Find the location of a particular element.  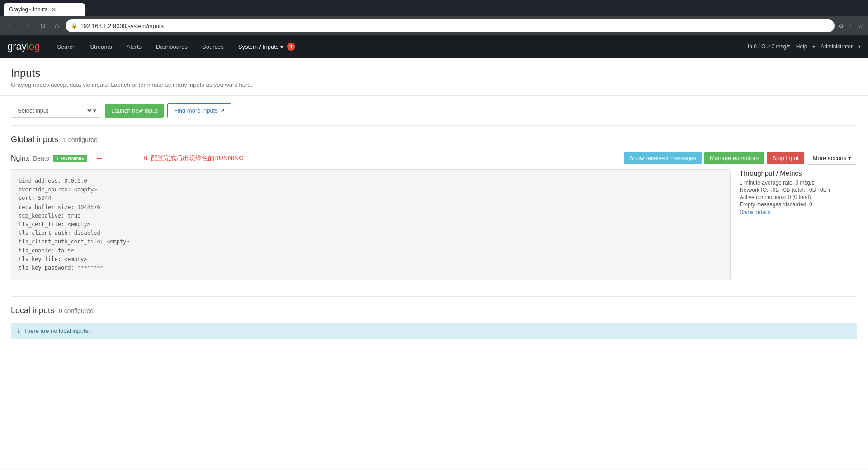

detail-line-10: tls_key_password: ******** is located at coordinates (371, 268).